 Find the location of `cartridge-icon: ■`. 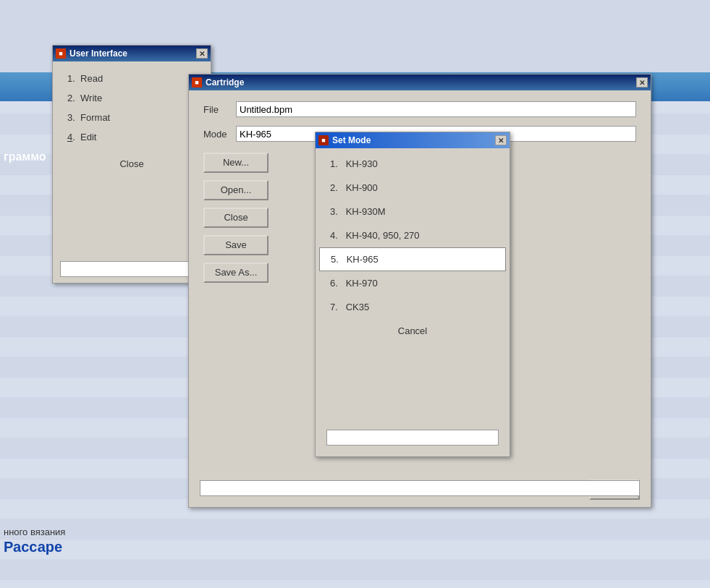

cartridge-icon: ■ is located at coordinates (197, 82).